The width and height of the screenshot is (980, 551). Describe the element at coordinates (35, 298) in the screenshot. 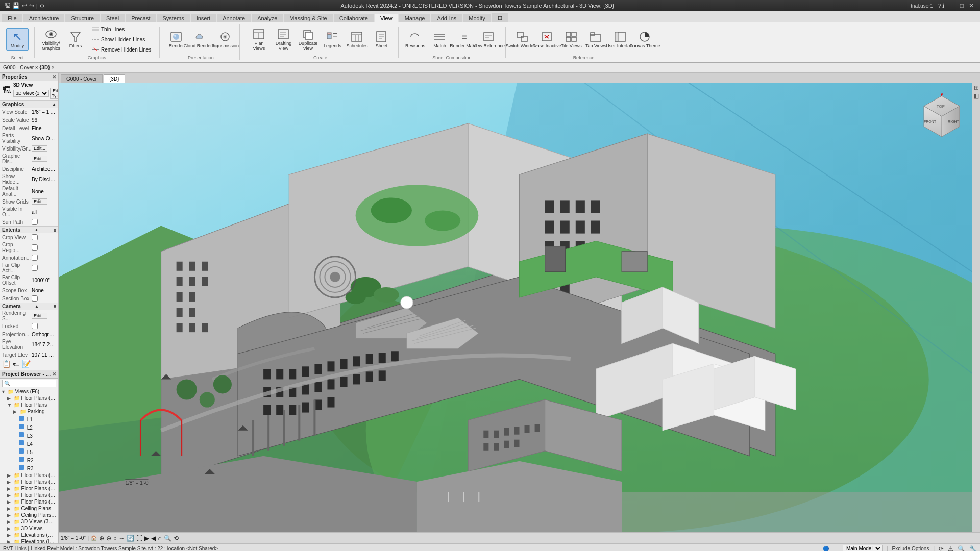

I see `section-box-checkbox` at that location.